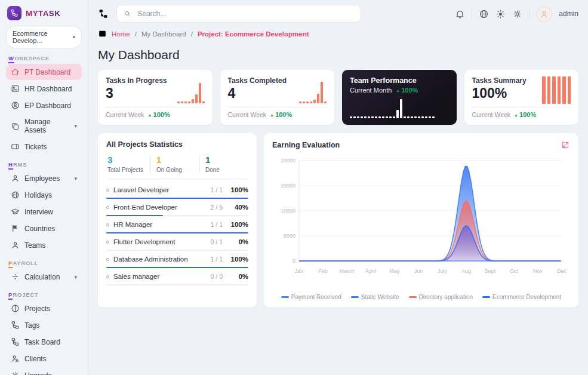 This screenshot has height=375, width=588. Describe the element at coordinates (44, 178) in the screenshot. I see `sidebar-item-employees: Employees▾` at that location.